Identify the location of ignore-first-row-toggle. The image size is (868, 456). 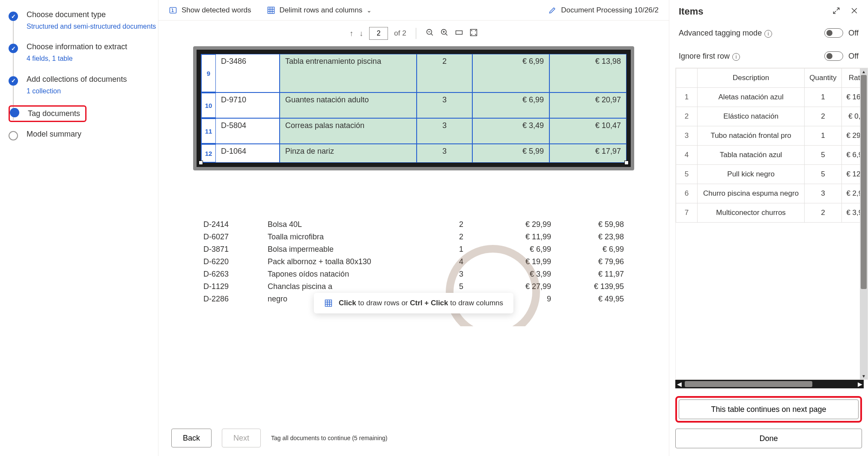
(834, 56).